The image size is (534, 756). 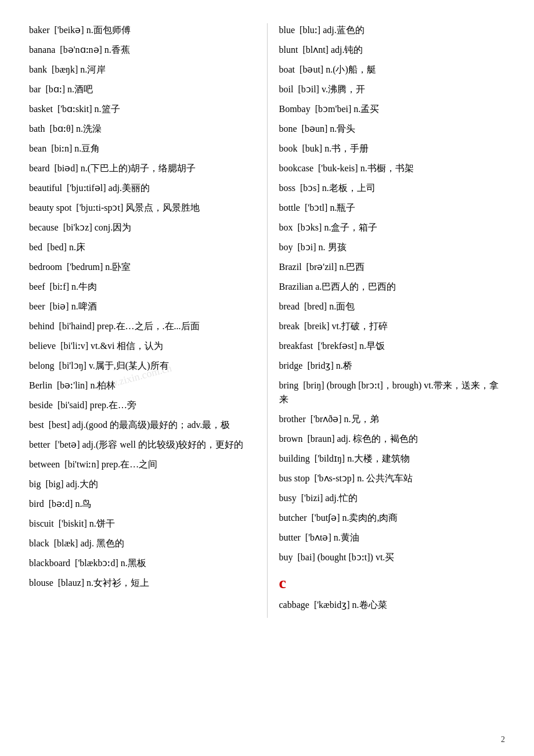 What do you see at coordinates (392, 149) in the screenshot?
I see `list-item: book [buk] n.书，手册` at bounding box center [392, 149].